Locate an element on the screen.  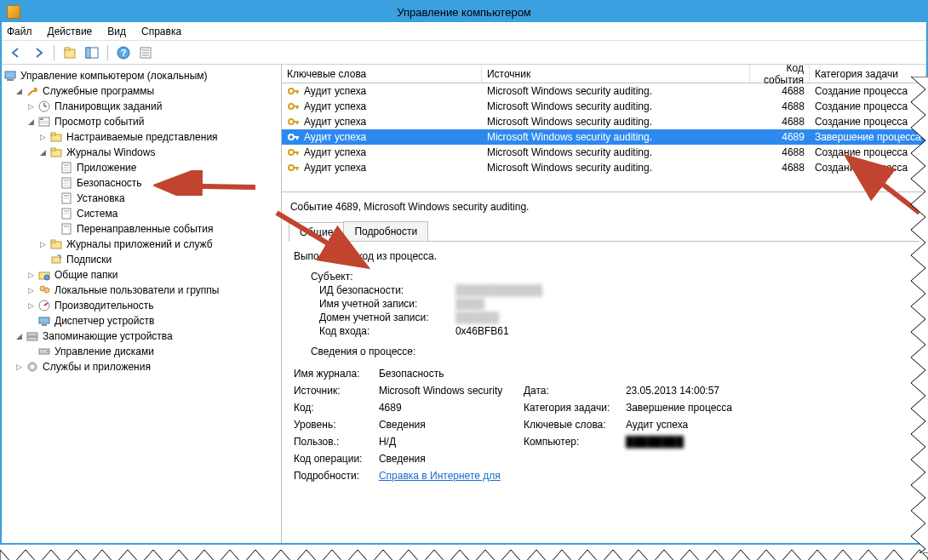
menu-help: Справка is located at coordinates (162, 31).